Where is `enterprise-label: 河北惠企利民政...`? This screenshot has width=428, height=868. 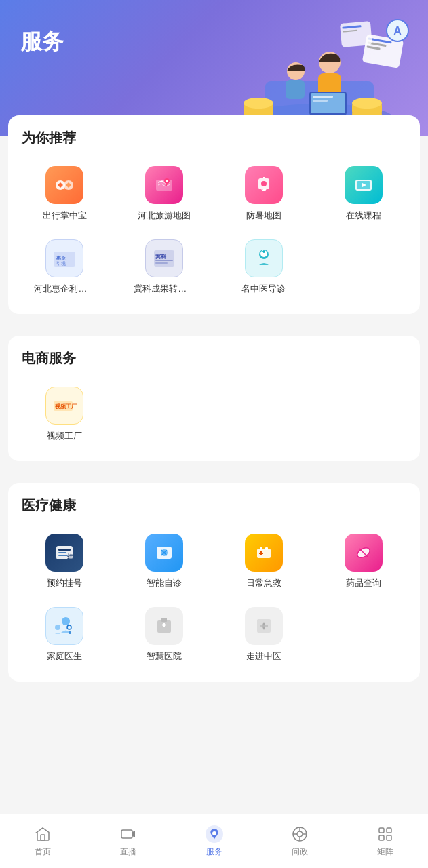
enterprise-label: 河北惠企利民政... is located at coordinates (64, 289).